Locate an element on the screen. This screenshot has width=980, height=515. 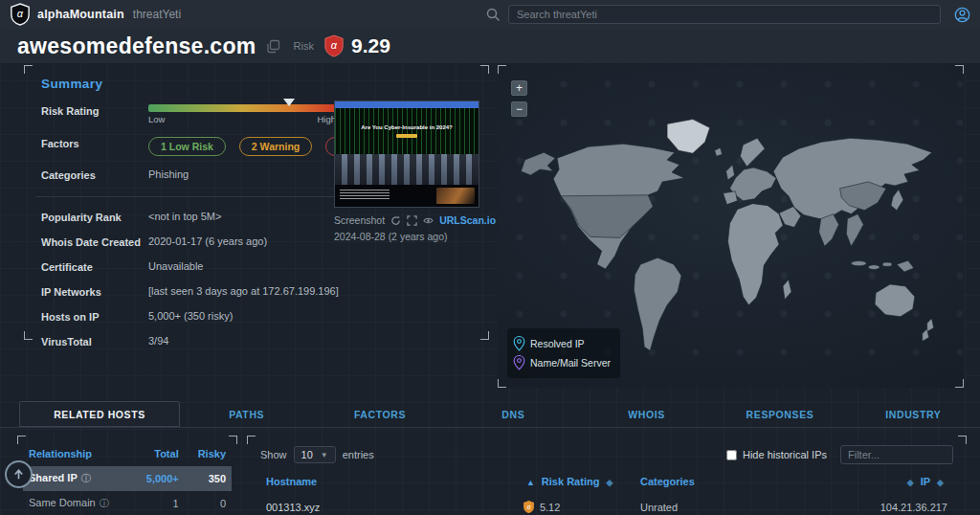
legend-name-mail-server: Name/Mail Server is located at coordinates (562, 363).